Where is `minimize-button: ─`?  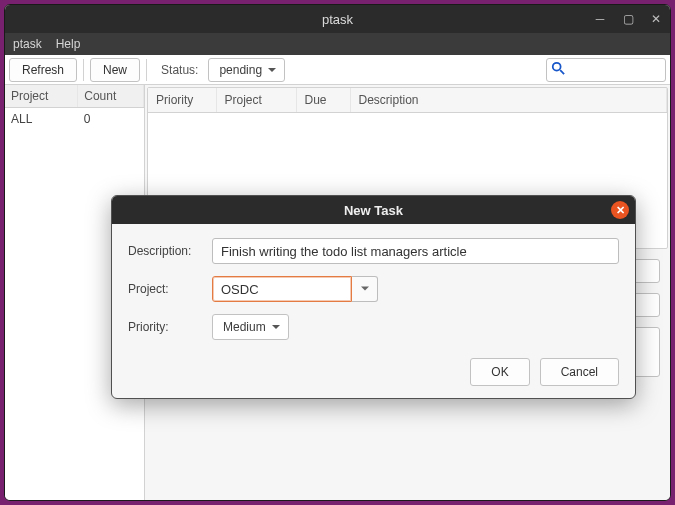 minimize-button: ─ is located at coordinates (600, 19).